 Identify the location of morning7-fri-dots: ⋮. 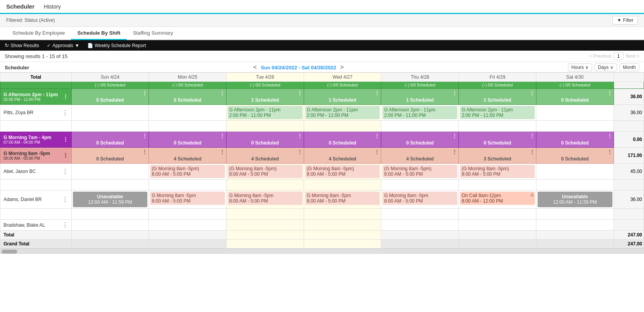
(532, 136).